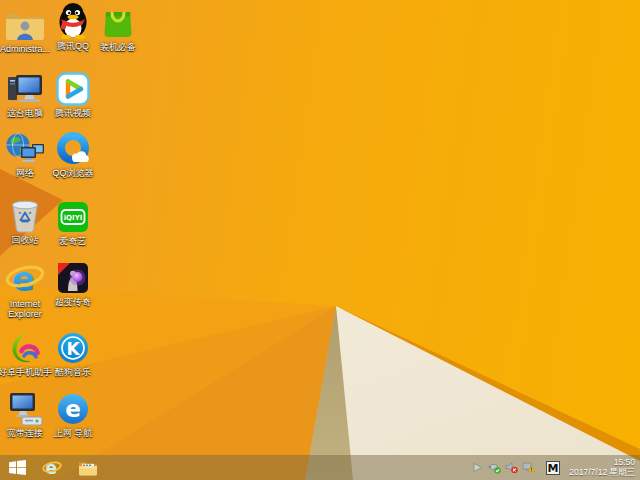  What do you see at coordinates (25, 149) in the screenshot?
I see `network-globe-icon` at bounding box center [25, 149].